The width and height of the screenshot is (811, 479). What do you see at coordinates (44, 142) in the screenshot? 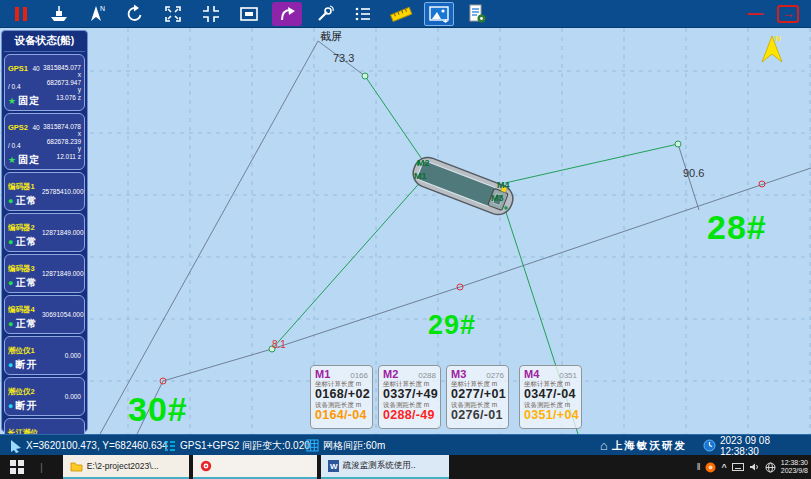
I see `device-item-gps2: GPS2 40 / 0.4 ★ 固定 3815874.078 x682678.2…` at bounding box center [44, 142].